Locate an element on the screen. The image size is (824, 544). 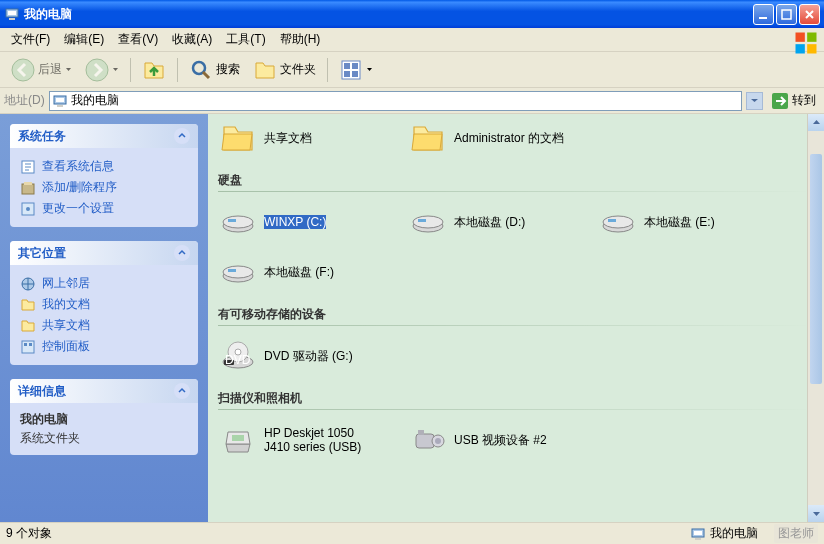
system-tasks-header: 系统任务 is located at coordinates (104, 136).